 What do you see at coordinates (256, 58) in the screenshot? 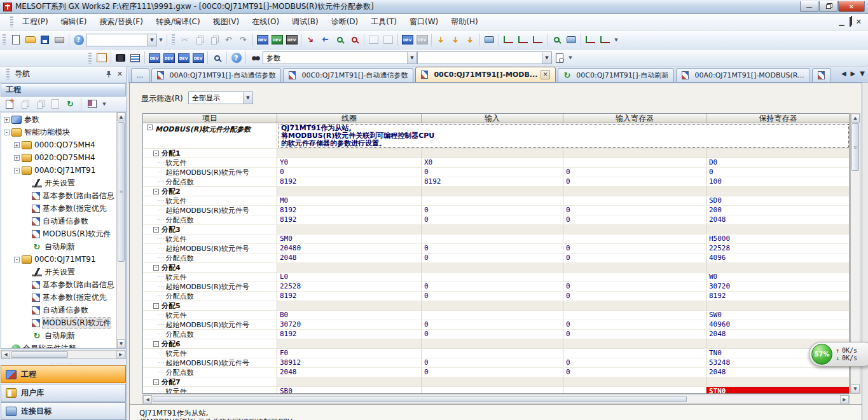
I see `find-button: ●●` at bounding box center [256, 58].